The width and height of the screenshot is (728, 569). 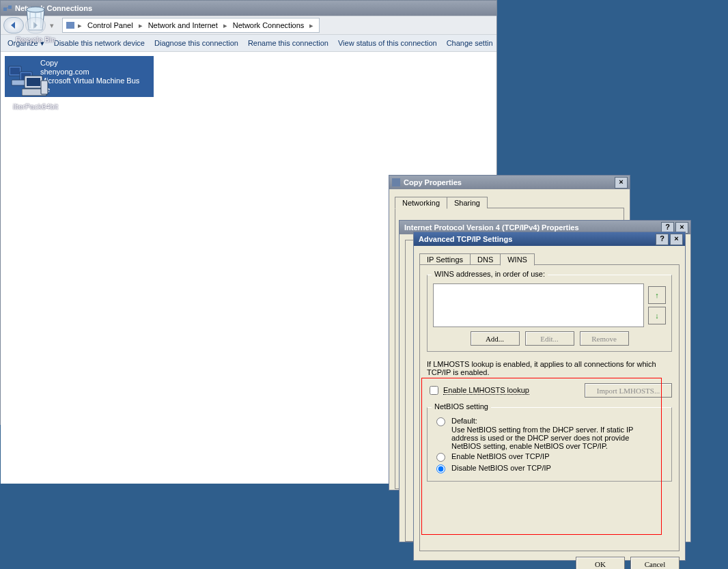 I want to click on cmd-view-status: View status of this connection, so click(x=388, y=43).